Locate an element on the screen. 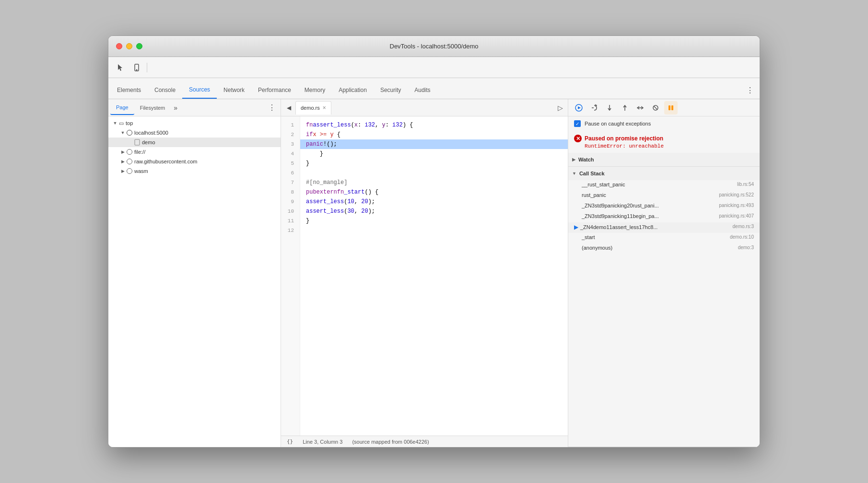 This screenshot has width=868, height=483. panel-tab-filesystem: Filesystem is located at coordinates (152, 108).